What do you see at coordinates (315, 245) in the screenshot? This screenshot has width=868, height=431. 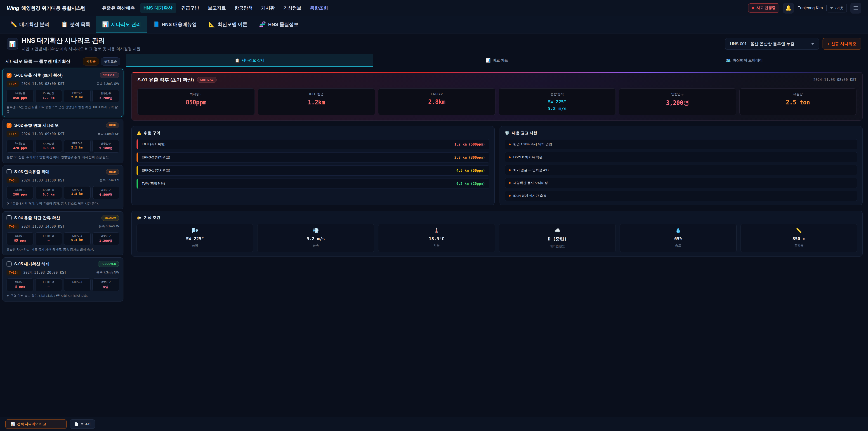 I see `weather-label: 풍속` at bounding box center [315, 245].